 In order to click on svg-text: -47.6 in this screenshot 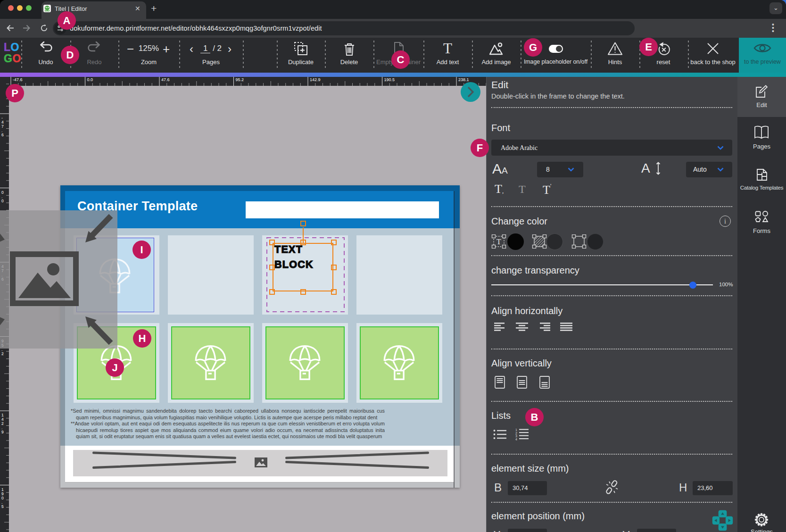, I will do `click(18, 80)`.